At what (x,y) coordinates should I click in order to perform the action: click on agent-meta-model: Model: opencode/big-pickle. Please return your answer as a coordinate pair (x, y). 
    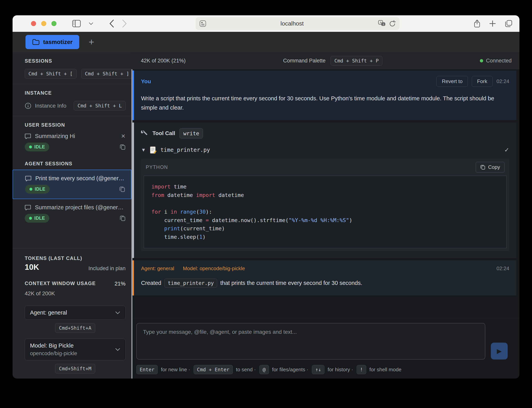
    Looking at the image, I should click on (214, 269).